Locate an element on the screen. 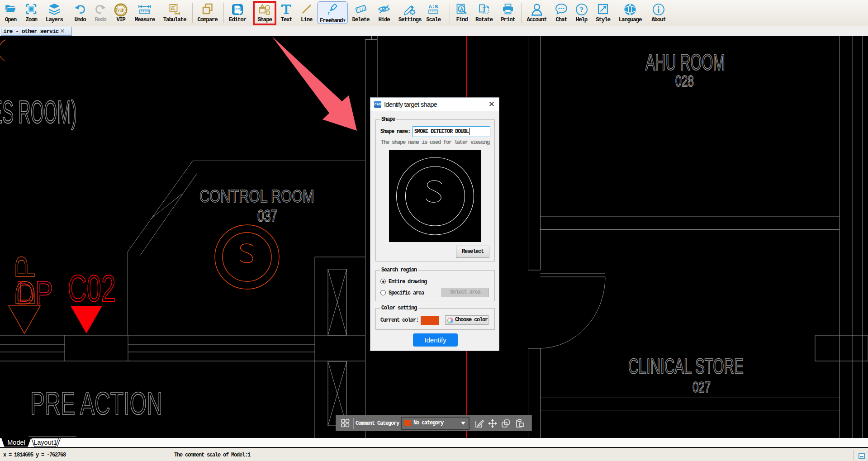 The height and width of the screenshot is (461, 868). svg-text: VIP is located at coordinates (121, 10).